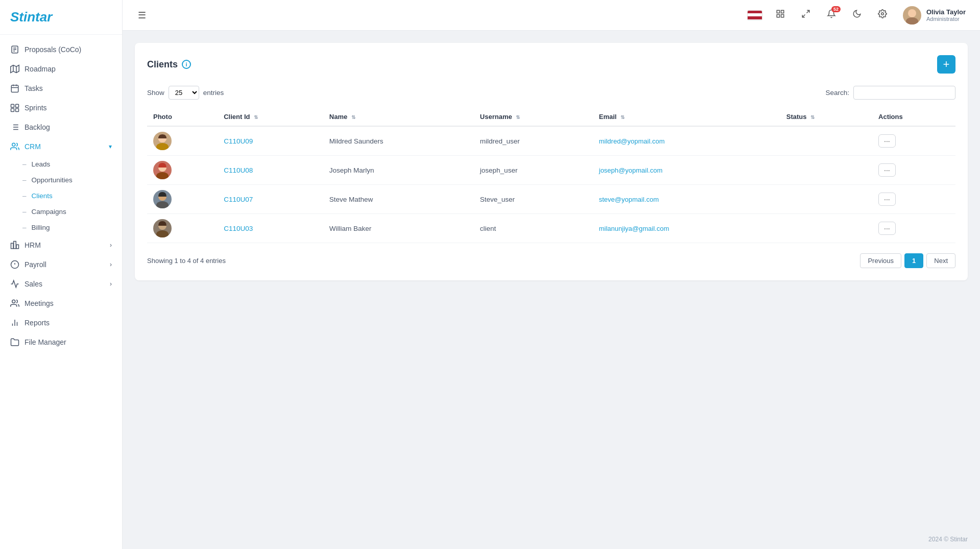  Describe the element at coordinates (61, 50) in the screenshot. I see `sidebar-item-proposals: Proposals (CoCo)` at that location.